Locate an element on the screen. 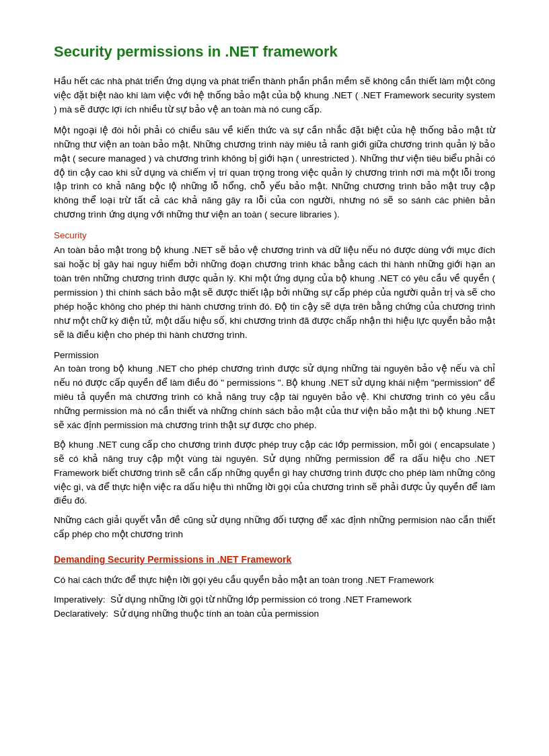 Image resolution: width=549 pixels, height=756 pixels. security-text: An toàn bảo mật trong bộ khung .NET sẽ b… is located at coordinates (274, 293).